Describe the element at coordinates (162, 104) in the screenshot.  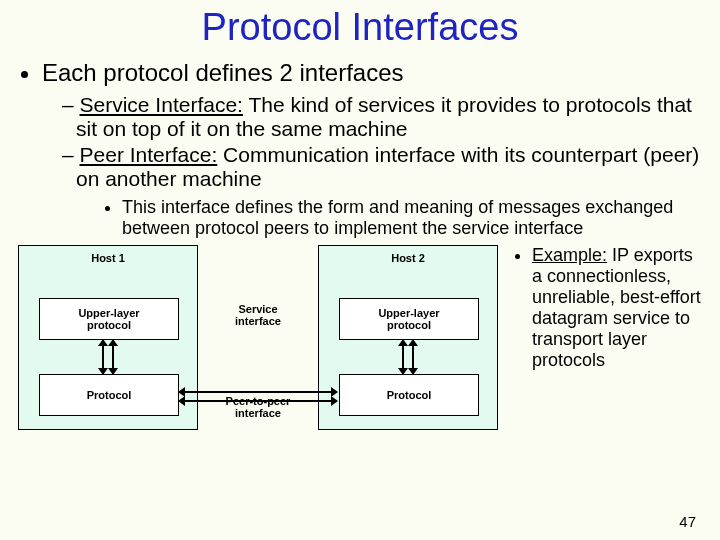
I see `sub-service-label: Service Interface:` at that location.